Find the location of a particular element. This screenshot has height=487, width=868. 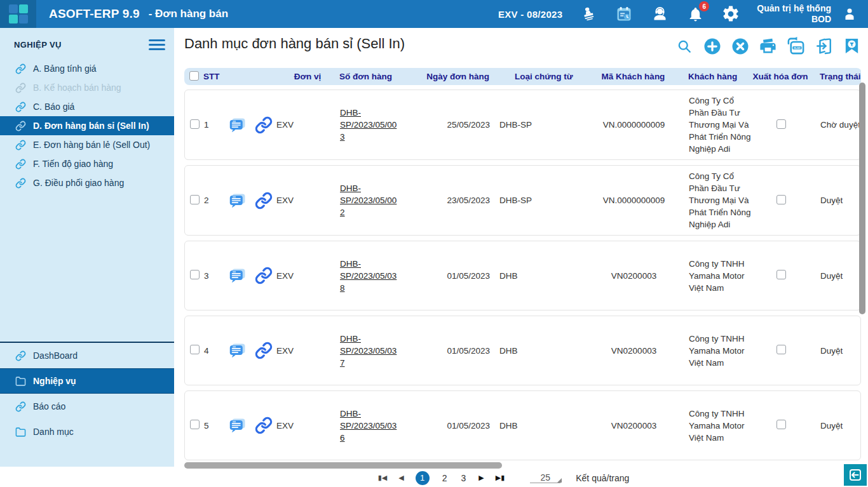

sidebar-item: E. Đơn hàng bán lẻ (Sell Out) is located at coordinates (87, 145).